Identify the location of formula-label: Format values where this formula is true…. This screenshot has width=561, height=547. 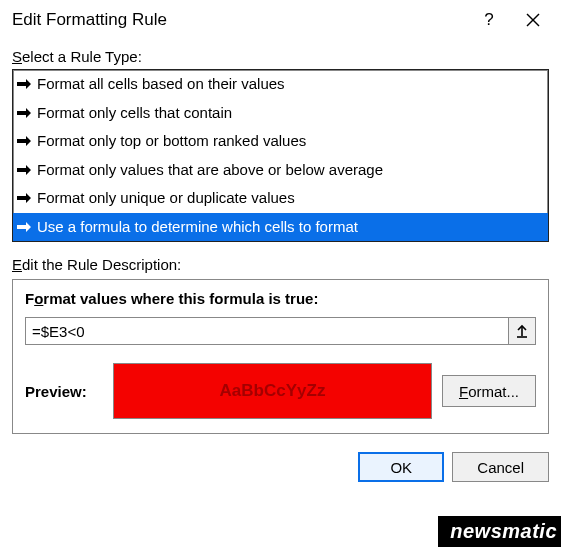
(280, 298).